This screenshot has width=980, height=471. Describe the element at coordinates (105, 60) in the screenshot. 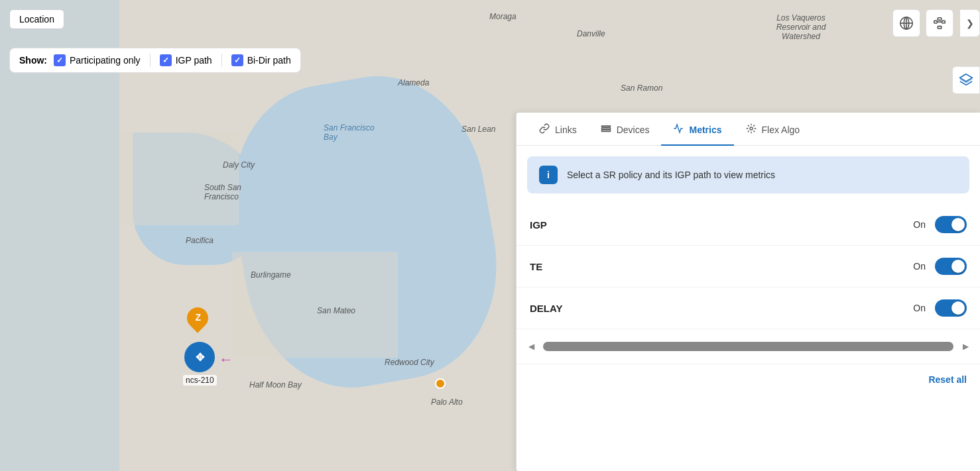

I see `participating-only-label: Participating only` at that location.